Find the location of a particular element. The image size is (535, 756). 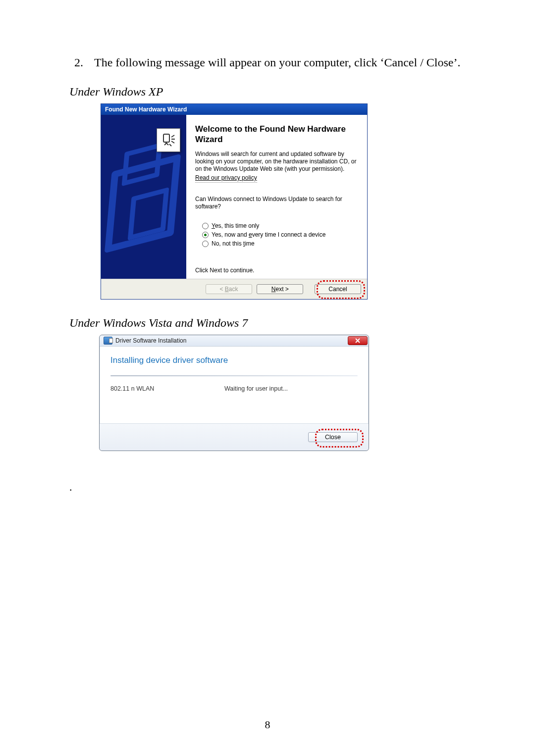

privacy-link: Read our privacy policy is located at coordinates (226, 178).